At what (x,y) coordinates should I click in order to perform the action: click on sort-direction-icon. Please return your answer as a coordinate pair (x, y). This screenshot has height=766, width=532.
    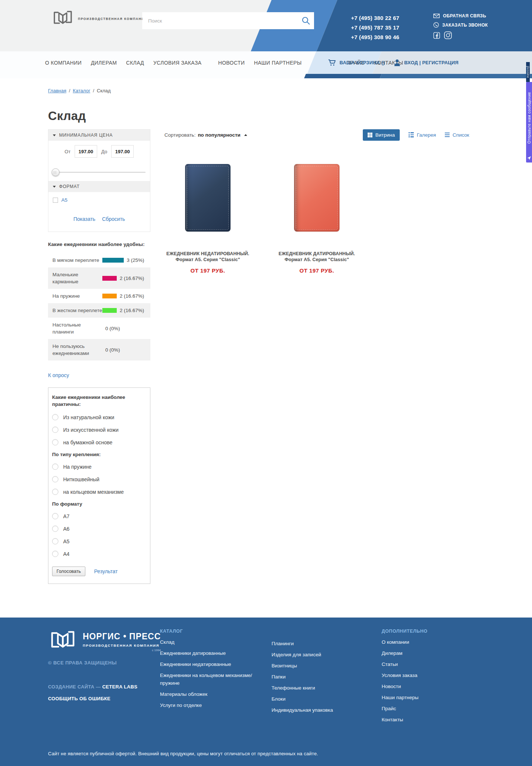
    Looking at the image, I should click on (246, 135).